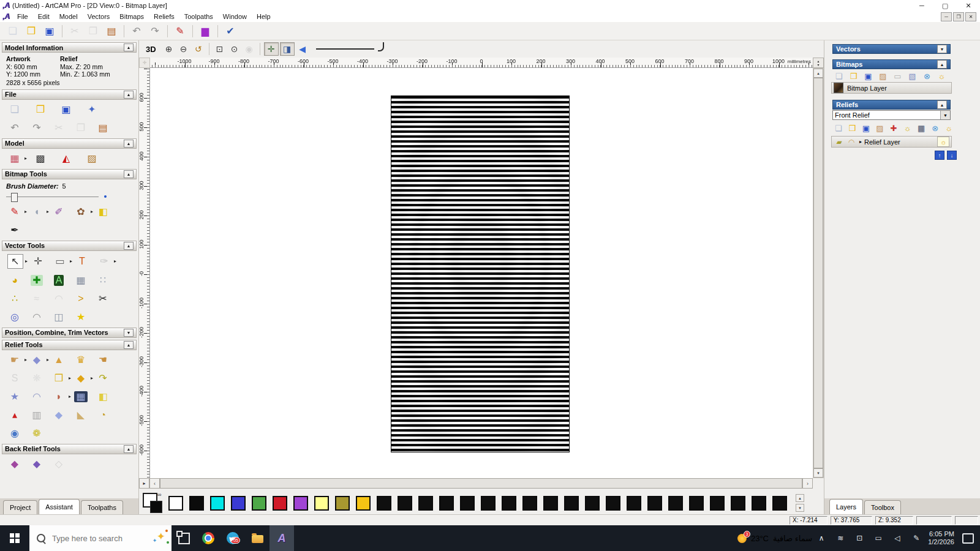 The image size is (980, 551). Describe the element at coordinates (60, 261) in the screenshot. I see `create-rectangle-icon: ▭▸` at that location.